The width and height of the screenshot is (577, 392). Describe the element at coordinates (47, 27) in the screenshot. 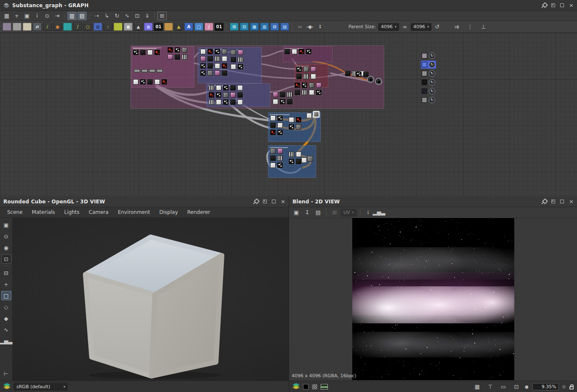

I see `curve-node-icon: /` at that location.